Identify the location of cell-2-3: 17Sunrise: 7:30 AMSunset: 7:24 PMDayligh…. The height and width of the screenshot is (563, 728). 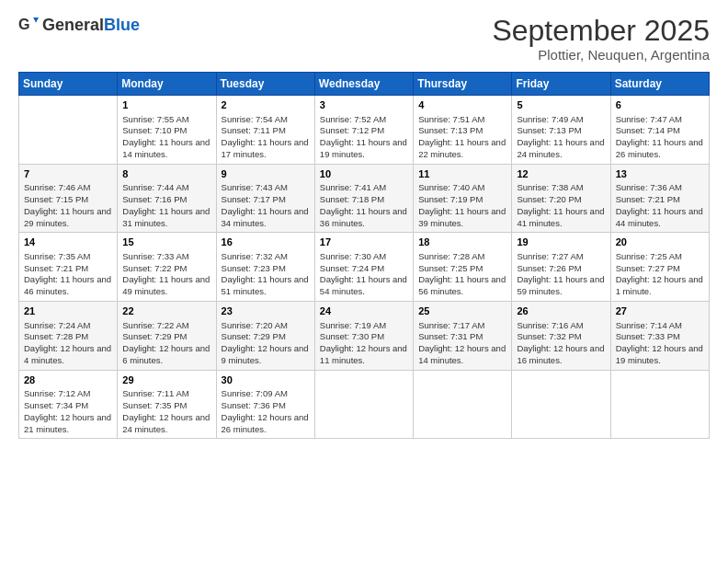
(364, 267).